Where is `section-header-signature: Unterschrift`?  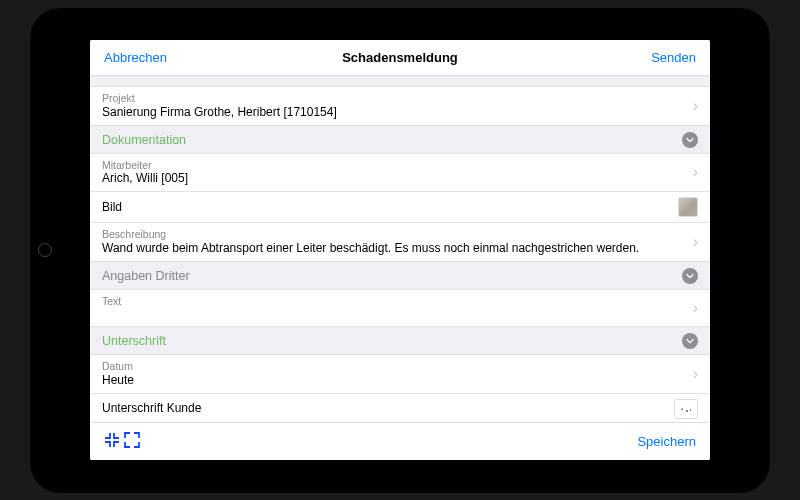 section-header-signature: Unterschrift is located at coordinates (400, 340).